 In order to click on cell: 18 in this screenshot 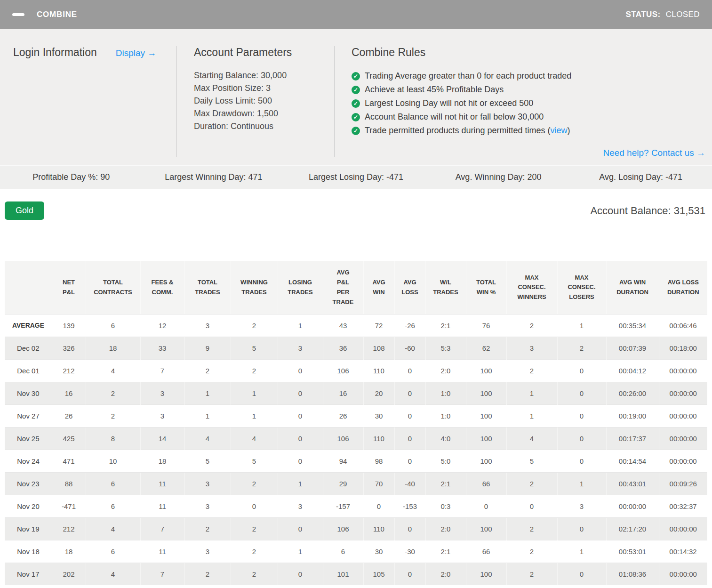, I will do `click(113, 348)`.